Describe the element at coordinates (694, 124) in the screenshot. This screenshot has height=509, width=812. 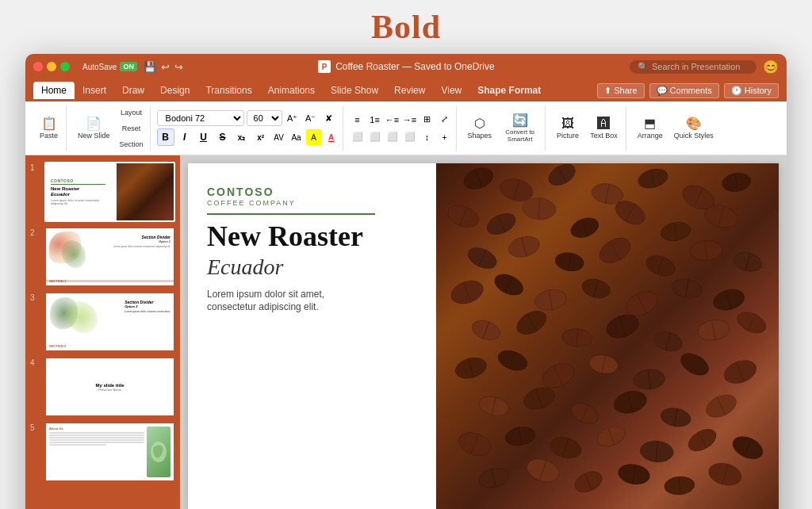
I see `quick-styles-icon: 🎨` at that location.